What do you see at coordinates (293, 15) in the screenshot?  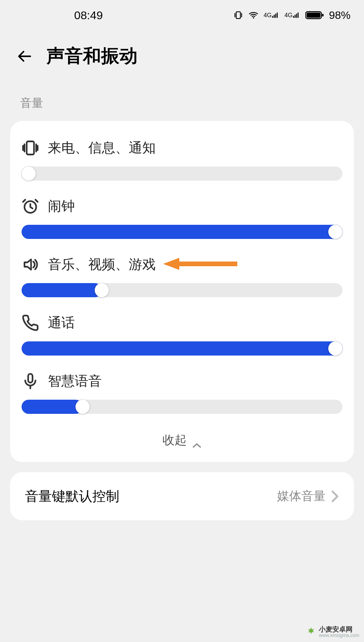 I see `signal-4g-sim2-icon: 4G` at bounding box center [293, 15].